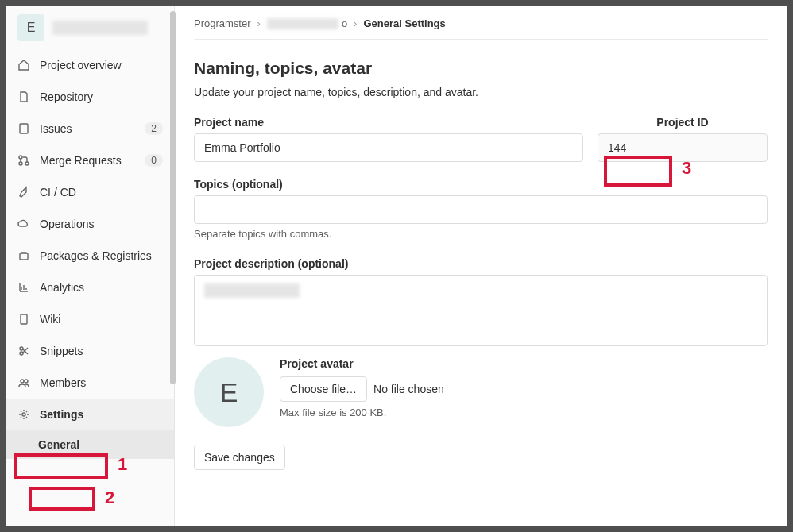 The width and height of the screenshot is (793, 532). I want to click on sidebar-item-cicd: CI / CD, so click(91, 192).